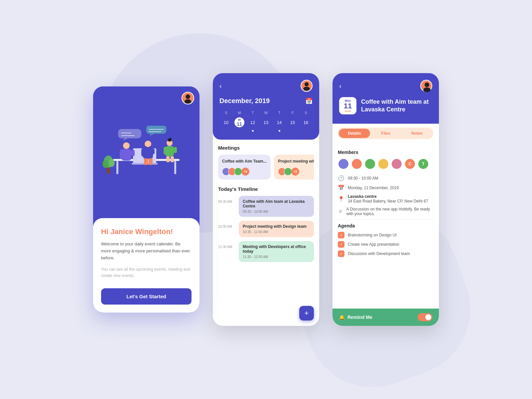  What do you see at coordinates (386, 98) in the screenshot?
I see `screen3-header: ‹ Mon 11 2019 Coffee with Aim team at La…` at bounding box center [386, 98].